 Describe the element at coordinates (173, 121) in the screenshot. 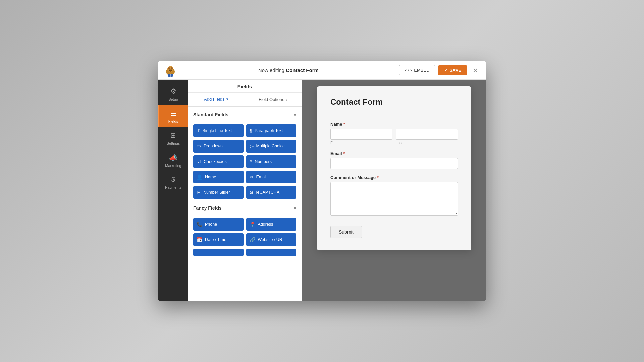

I see `sidebar-label-fields: Fields` at that location.